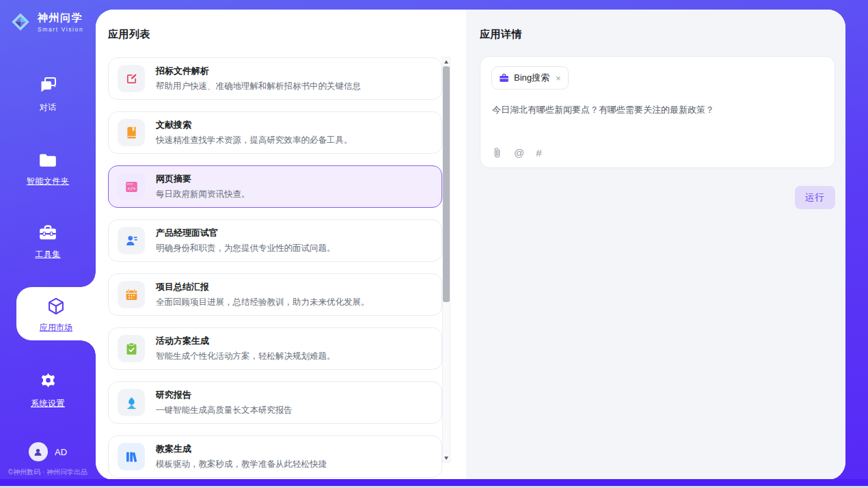 This screenshot has width=868, height=488. I want to click on logo-title: 神州问学, so click(60, 18).